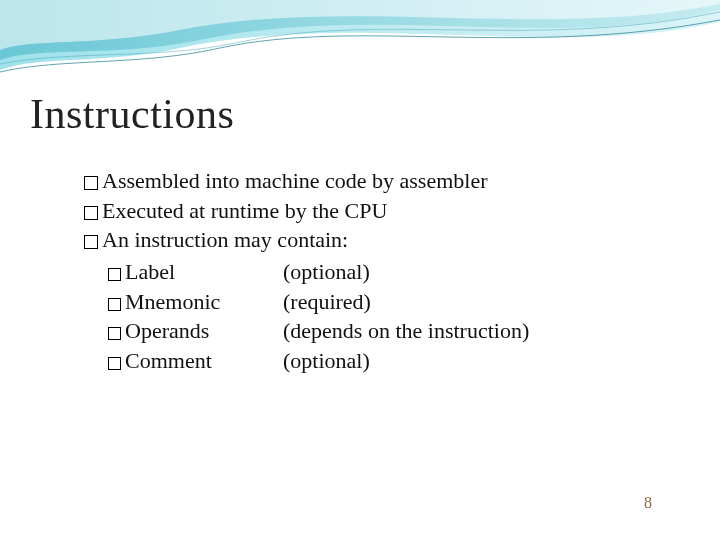  Describe the element at coordinates (204, 272) in the screenshot. I see `part-name: Label` at that location.